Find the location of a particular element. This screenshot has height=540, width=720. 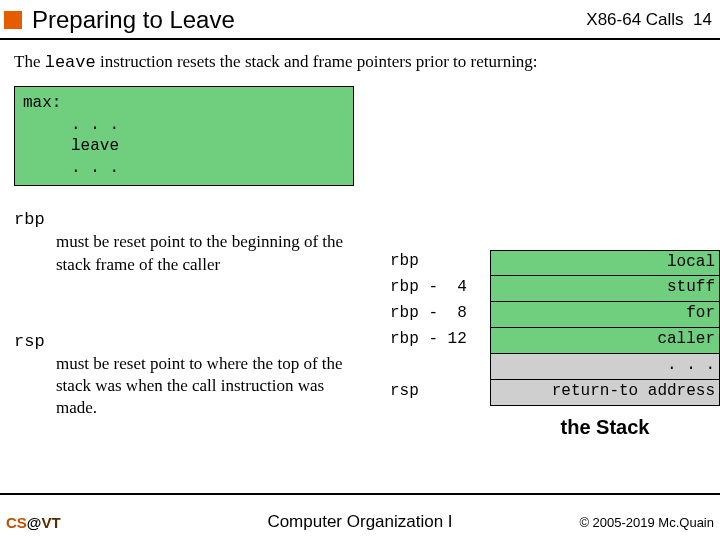

intro-post: instruction resets the stack and frame p… is located at coordinates (317, 62).